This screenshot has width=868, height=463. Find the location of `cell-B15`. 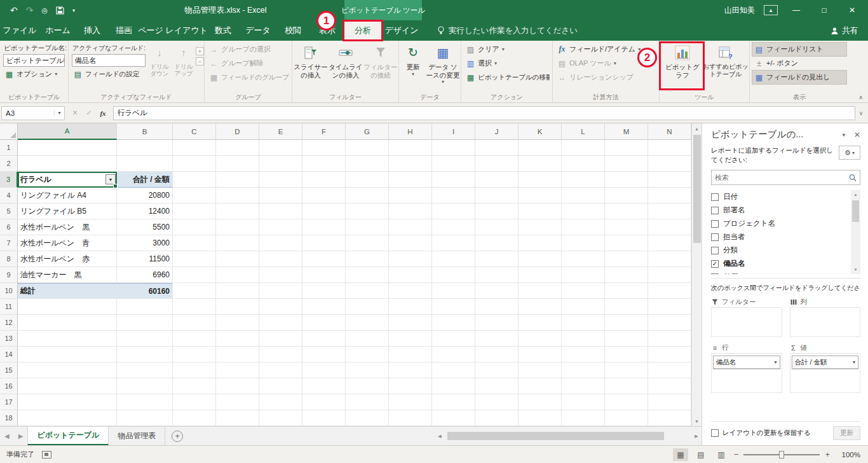

cell-B15 is located at coordinates (145, 370).